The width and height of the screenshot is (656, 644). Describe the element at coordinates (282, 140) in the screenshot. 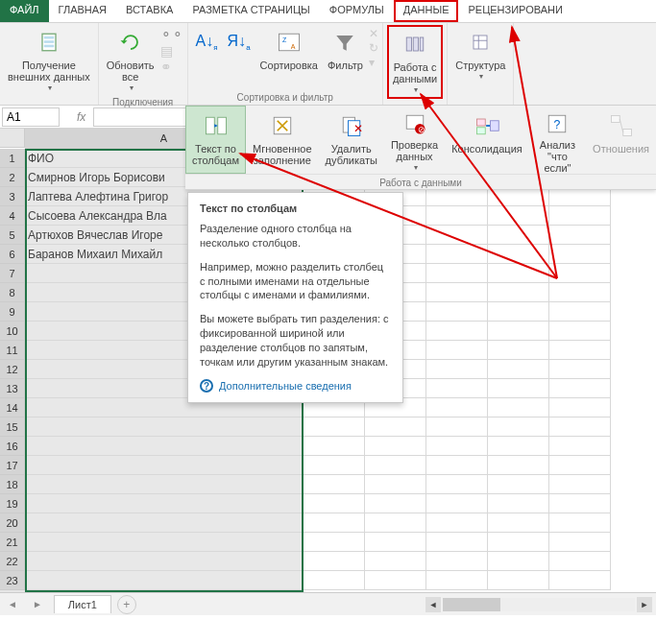

I see `flash-fill-button: Мгновенное заполнение` at that location.